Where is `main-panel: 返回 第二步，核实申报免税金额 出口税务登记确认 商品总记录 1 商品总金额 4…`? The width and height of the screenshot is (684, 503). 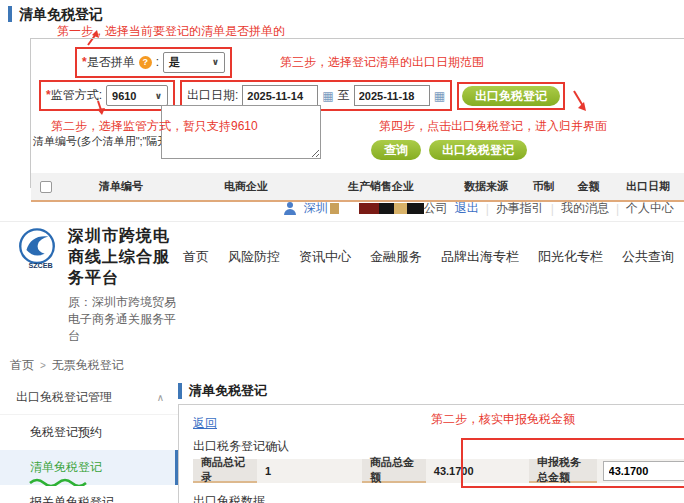
main-panel: 返回 第二步，核实申报免税金额 出口税务登记确认 商品总记录 1 商品总金额 4… is located at coordinates (431, 454).